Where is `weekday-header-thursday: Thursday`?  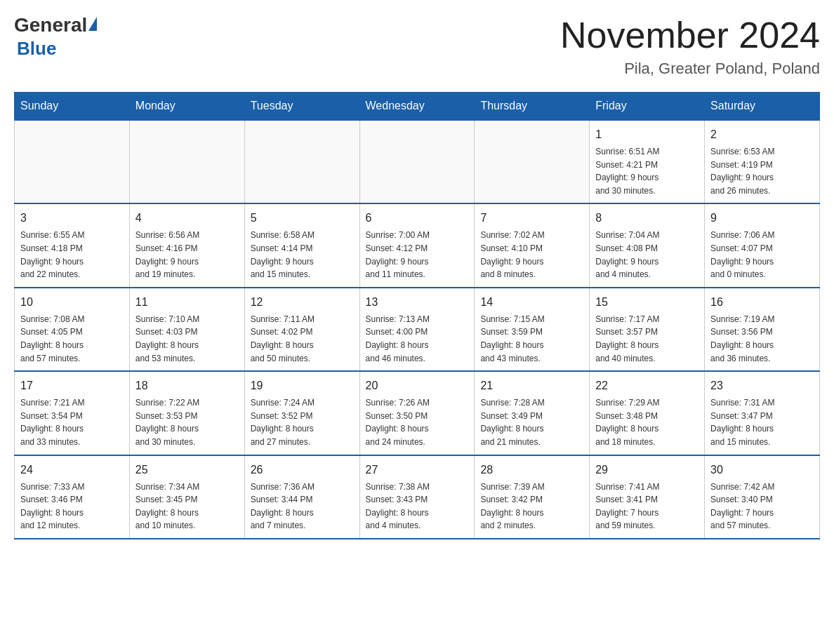 weekday-header-thursday: Thursday is located at coordinates (532, 107).